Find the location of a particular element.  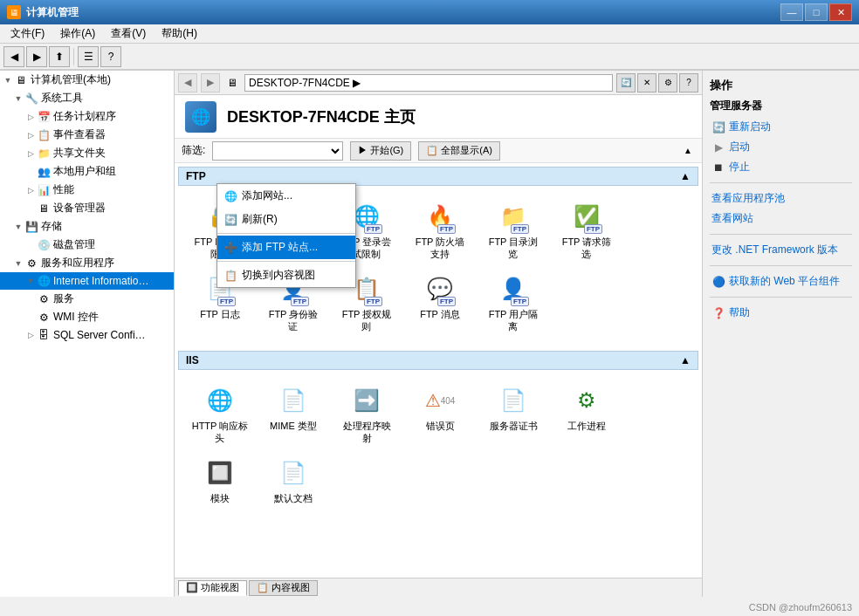

sidebar-item-storage: ▼ 💾 存储 is located at coordinates (87, 227).